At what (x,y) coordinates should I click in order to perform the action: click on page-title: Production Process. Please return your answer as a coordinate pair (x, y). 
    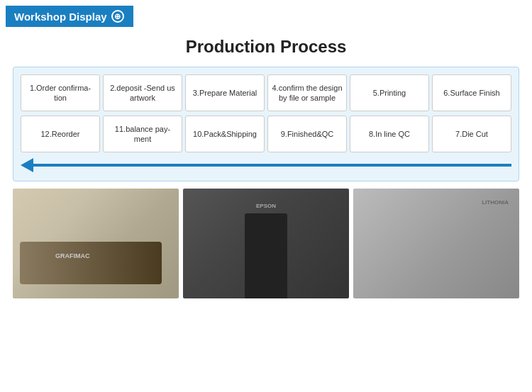
    Looking at the image, I should click on (266, 47).